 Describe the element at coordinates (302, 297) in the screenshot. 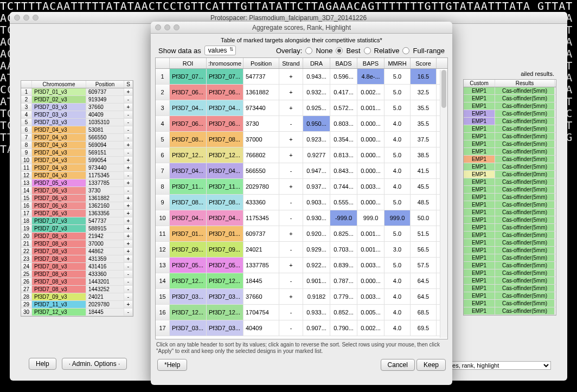

I see `table-row: 15Pf3D7_03...Pf3D7_03...37660+0.91820.77…` at that location.